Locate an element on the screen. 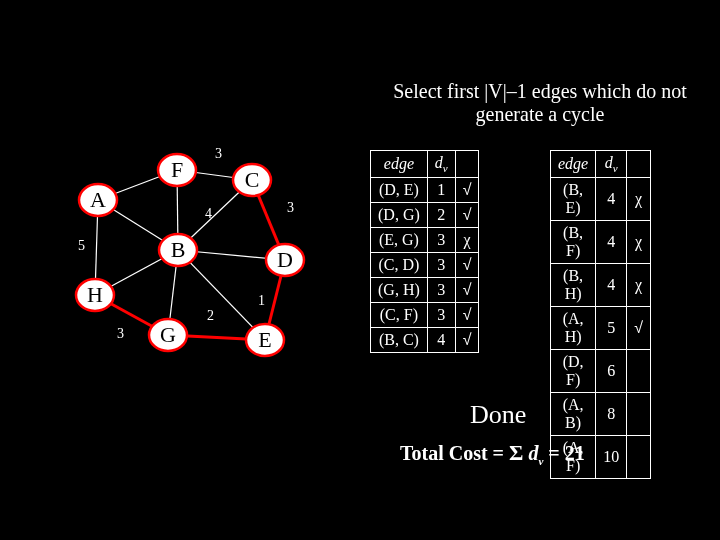  cell-edge: (B, E) is located at coordinates (574, 200).